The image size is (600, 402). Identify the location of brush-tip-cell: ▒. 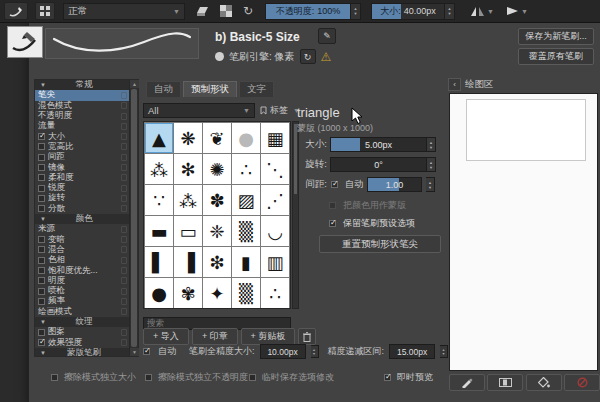
(246, 231).